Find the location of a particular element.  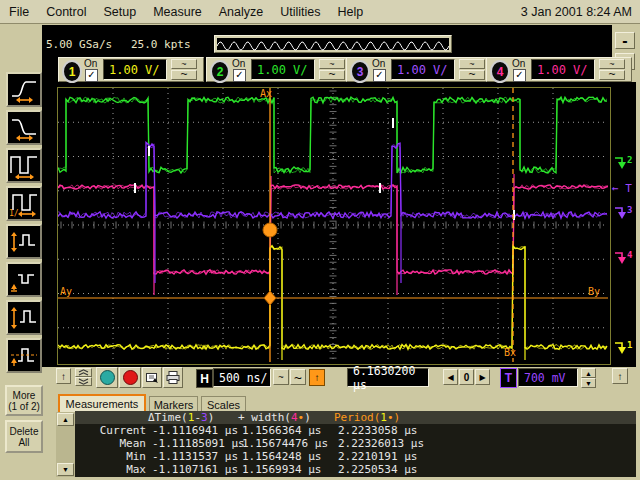

printer-icon is located at coordinates (173, 378).